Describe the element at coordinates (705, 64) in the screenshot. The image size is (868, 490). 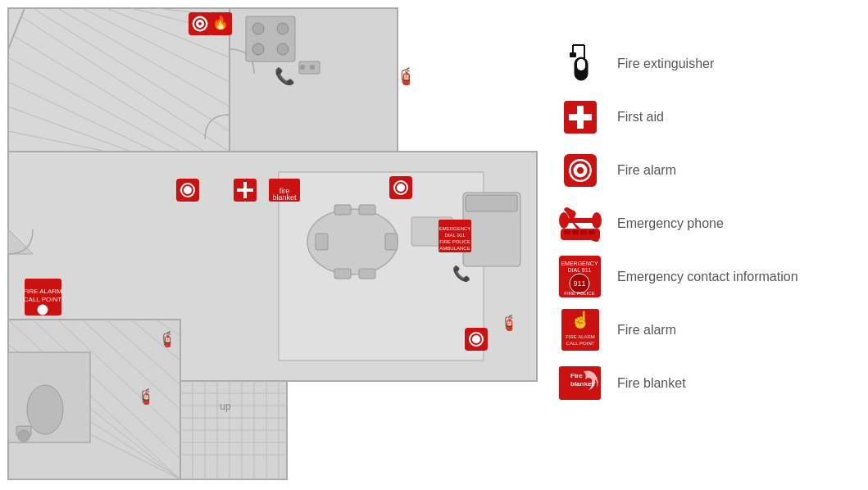
I see `legend-item-fire-extinguisher: Fire extinguisher` at that location.